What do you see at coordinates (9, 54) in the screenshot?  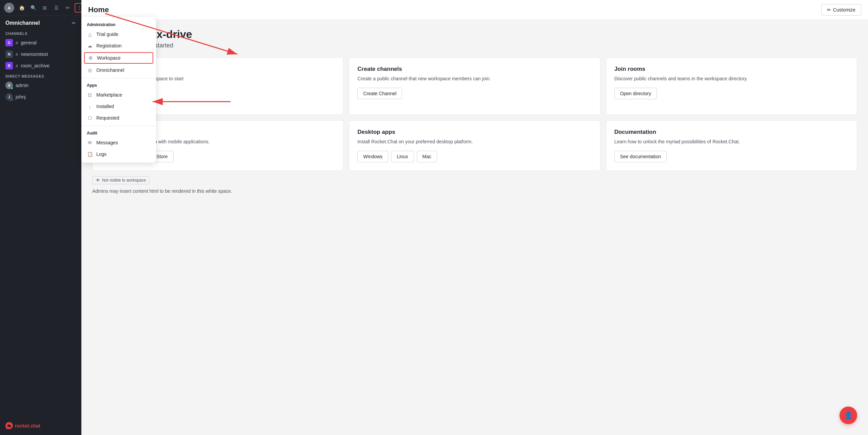 I see `channel-icon-newroomtest: N` at bounding box center [9, 54].